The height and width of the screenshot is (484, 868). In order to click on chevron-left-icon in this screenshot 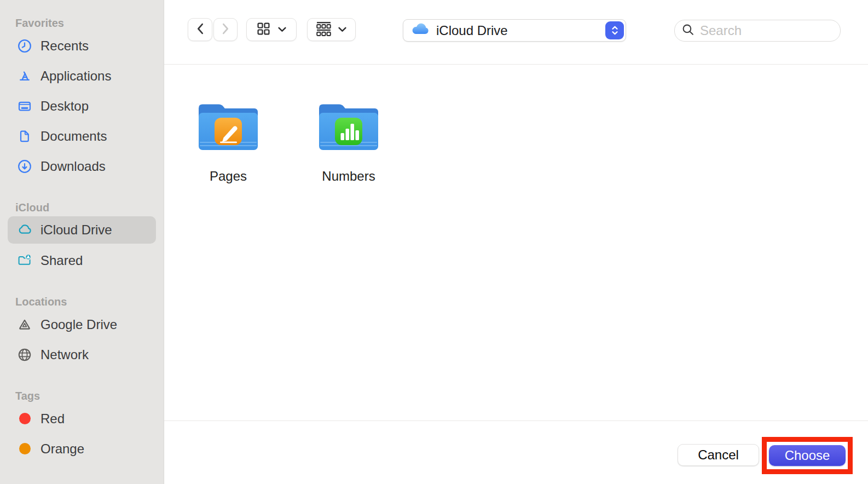, I will do `click(200, 30)`.